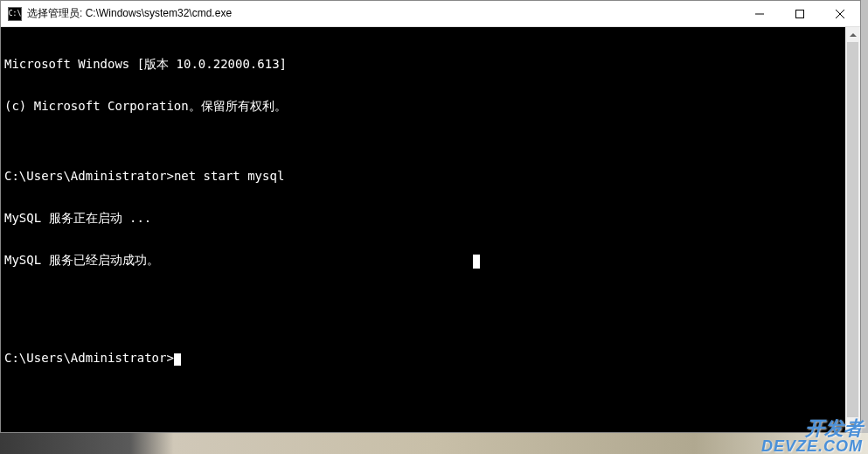 The height and width of the screenshot is (454, 868). What do you see at coordinates (853, 229) in the screenshot?
I see `vertical-scrollbar` at bounding box center [853, 229].